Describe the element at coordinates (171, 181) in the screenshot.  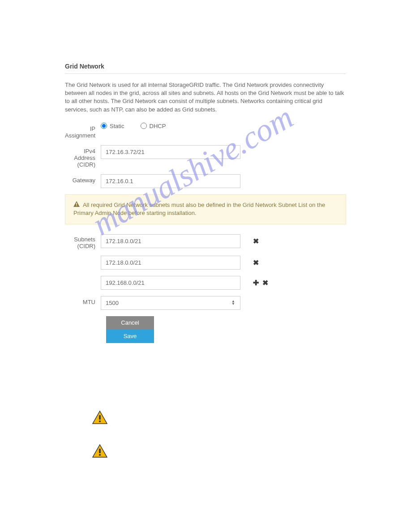
I see `gateway-input` at that location.